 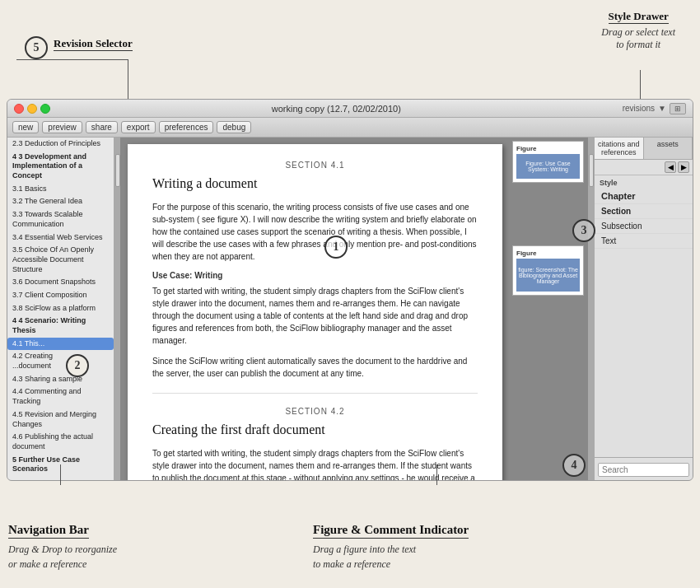 I want to click on sidebar-item-10: 4 4 Scenario: WritingThesis, so click(x=61, y=326).